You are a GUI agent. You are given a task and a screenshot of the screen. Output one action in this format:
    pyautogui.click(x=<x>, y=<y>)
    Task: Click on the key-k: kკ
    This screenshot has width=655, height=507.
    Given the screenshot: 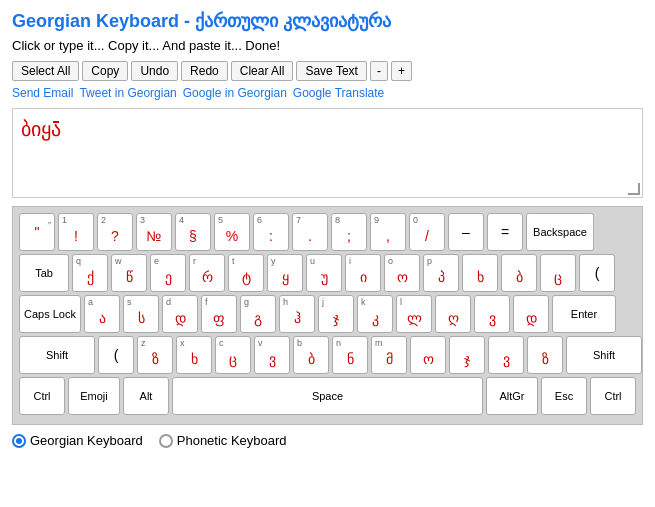 What is the action you would take?
    pyautogui.click(x=375, y=314)
    